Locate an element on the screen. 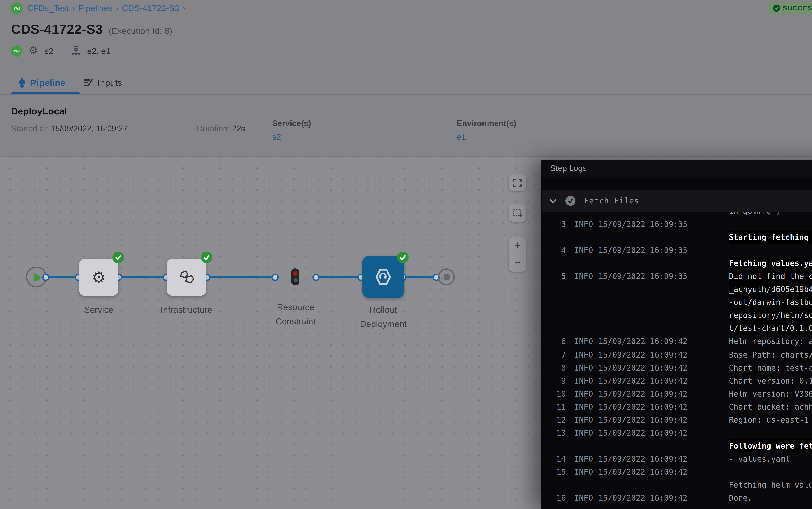 The image size is (812, 509). log-line-number: 5 is located at coordinates (554, 276).